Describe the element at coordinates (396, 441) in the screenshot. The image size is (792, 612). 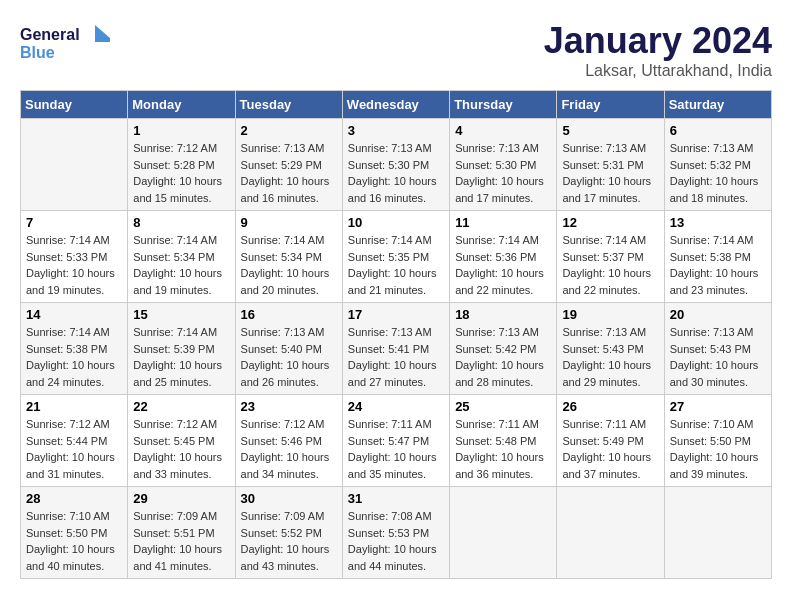
I see `calendar-cell: 24Sunrise: 7:11 AMSunset: 5:47 PMDayligh…` at that location.